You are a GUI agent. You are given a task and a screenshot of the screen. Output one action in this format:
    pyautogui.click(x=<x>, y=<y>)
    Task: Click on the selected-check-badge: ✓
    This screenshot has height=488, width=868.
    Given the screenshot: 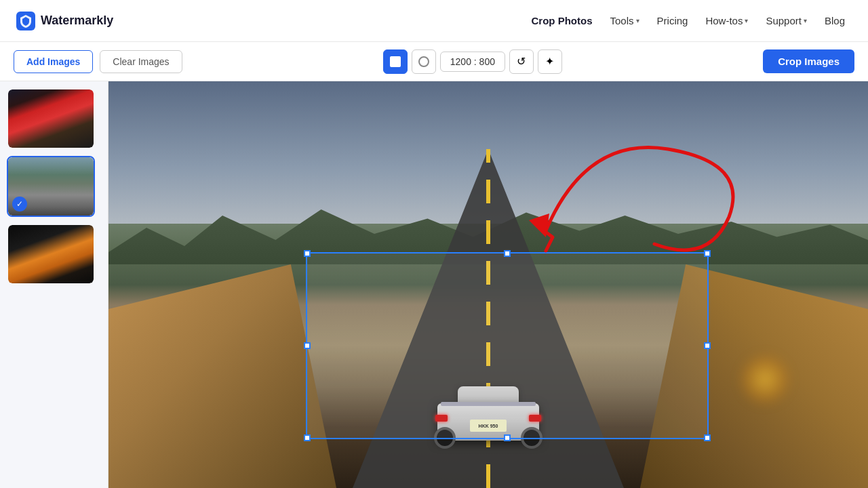 What is the action you would take?
    pyautogui.click(x=20, y=204)
    